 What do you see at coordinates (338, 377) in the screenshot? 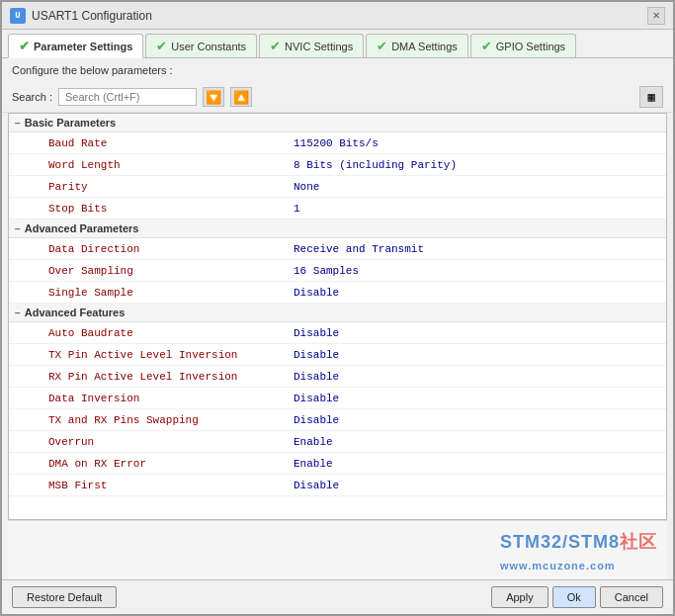
I see `table-row: RX Pin Active Level InversionDisable` at bounding box center [338, 377].